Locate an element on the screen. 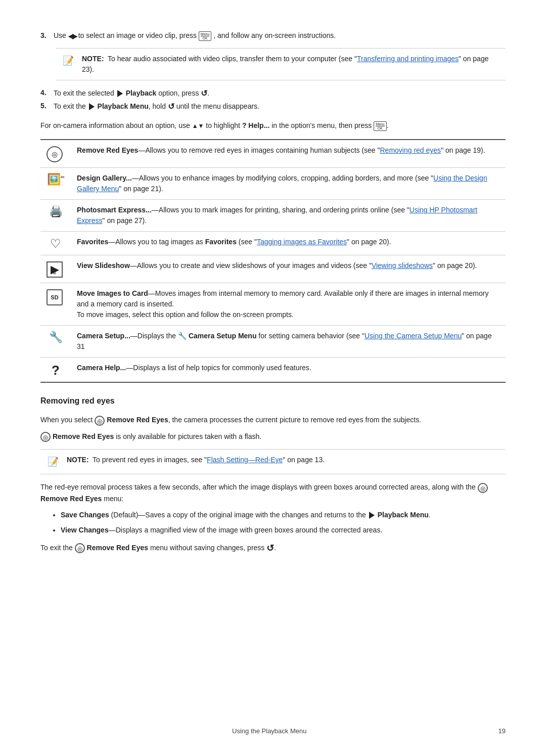 The width and height of the screenshot is (546, 756). remove-red-eyes-menu-label: Remove Red Eyes is located at coordinates (71, 499).